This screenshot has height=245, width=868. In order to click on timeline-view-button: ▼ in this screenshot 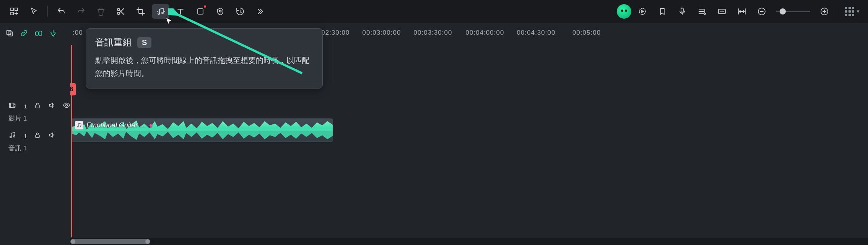, I will do `click(853, 11)`.